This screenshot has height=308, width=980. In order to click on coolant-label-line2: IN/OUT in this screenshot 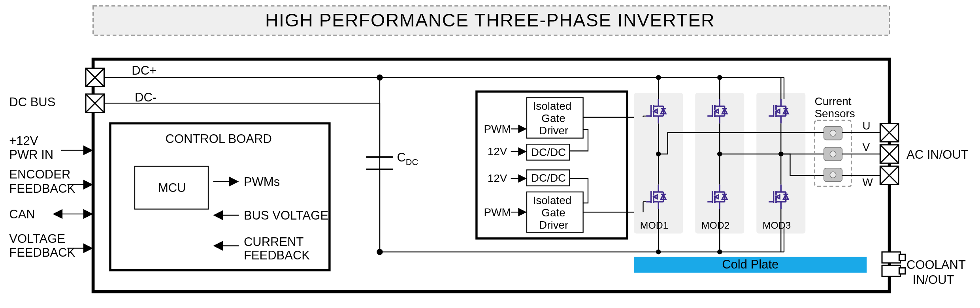, I will do `click(933, 280)`.